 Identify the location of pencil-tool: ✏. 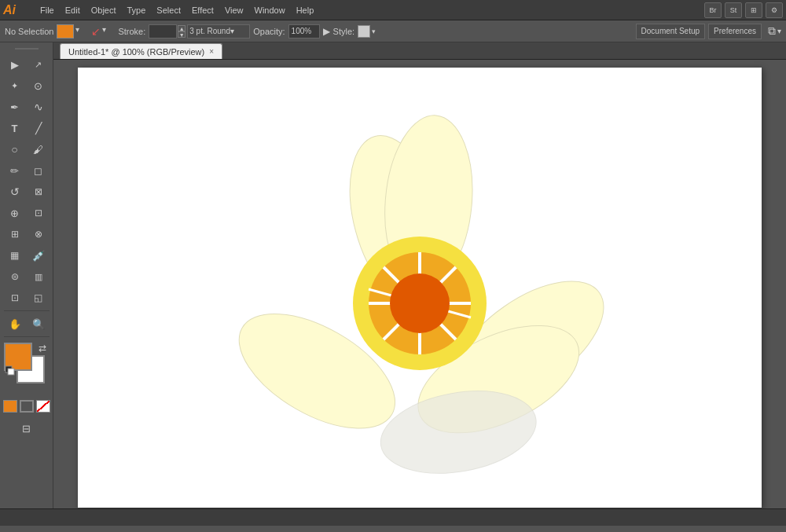
(15, 171).